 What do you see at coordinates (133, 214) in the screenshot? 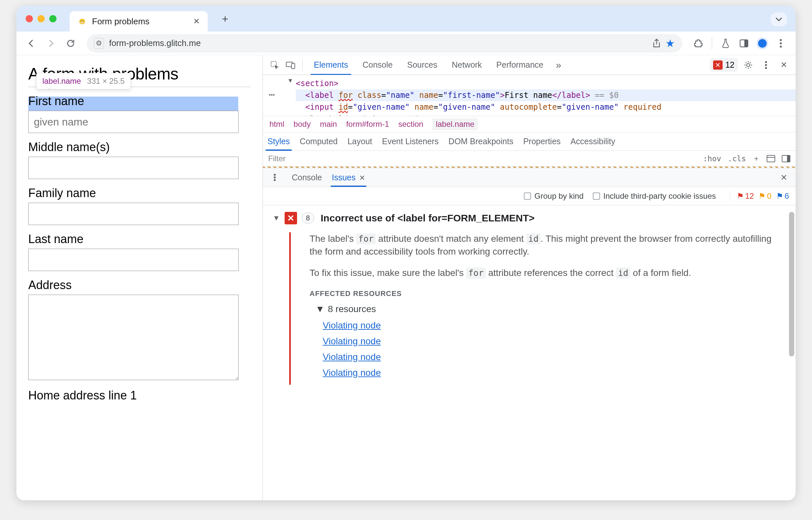
I see `family-name-input` at bounding box center [133, 214].